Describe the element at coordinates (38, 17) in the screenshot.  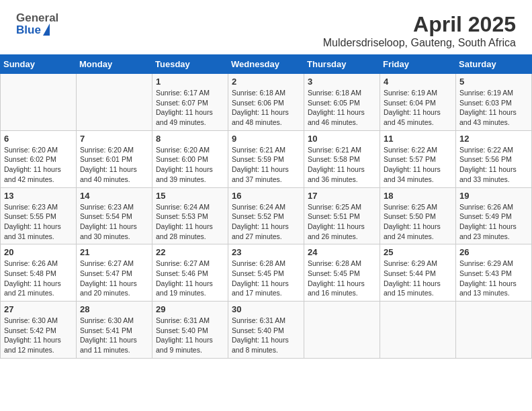
I see `logo-general: General` at that location.